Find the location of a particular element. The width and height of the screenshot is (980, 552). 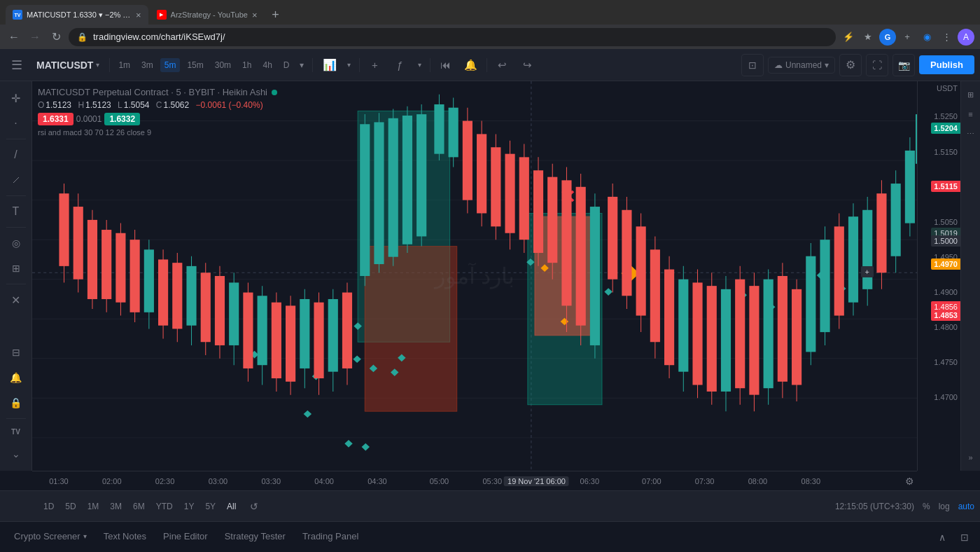

chart-dot is located at coordinates (274, 92).